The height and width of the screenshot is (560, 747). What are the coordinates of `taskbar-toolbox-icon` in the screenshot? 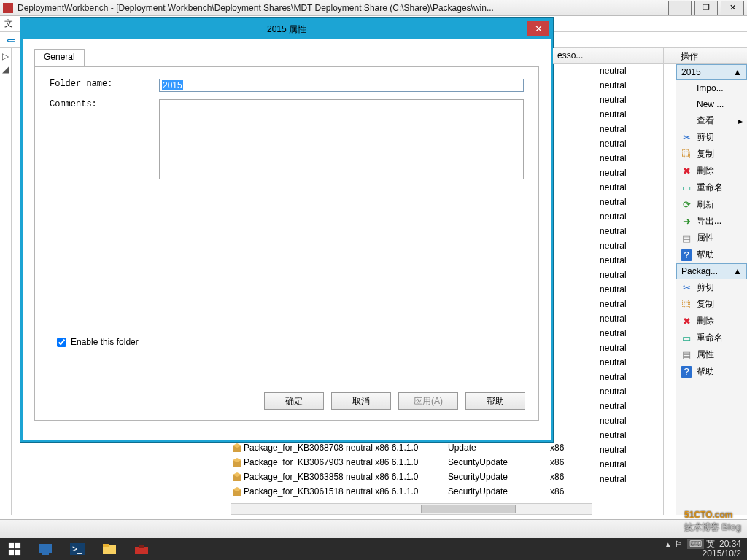 It's located at (142, 549).